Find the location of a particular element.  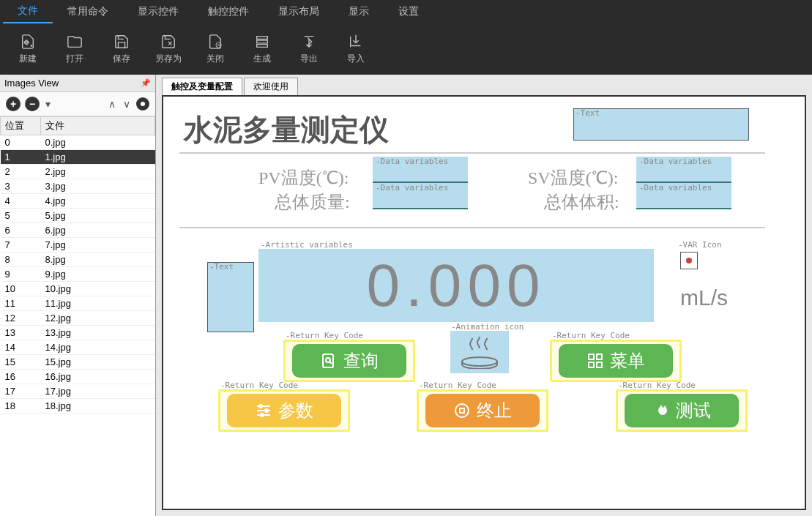

col-header-pos: 位置 is located at coordinates (21, 126).